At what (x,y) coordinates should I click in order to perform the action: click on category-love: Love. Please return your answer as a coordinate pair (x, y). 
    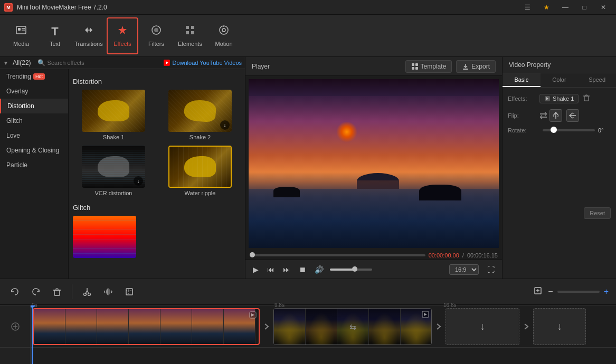
    Looking at the image, I should click on (34, 136).